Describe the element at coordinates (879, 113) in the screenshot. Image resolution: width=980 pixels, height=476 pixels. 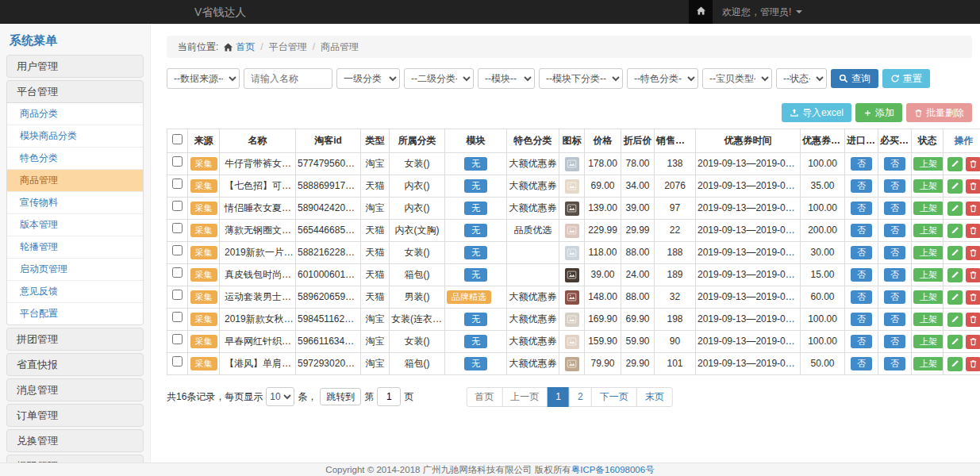
I see `add-button: 添加` at that location.